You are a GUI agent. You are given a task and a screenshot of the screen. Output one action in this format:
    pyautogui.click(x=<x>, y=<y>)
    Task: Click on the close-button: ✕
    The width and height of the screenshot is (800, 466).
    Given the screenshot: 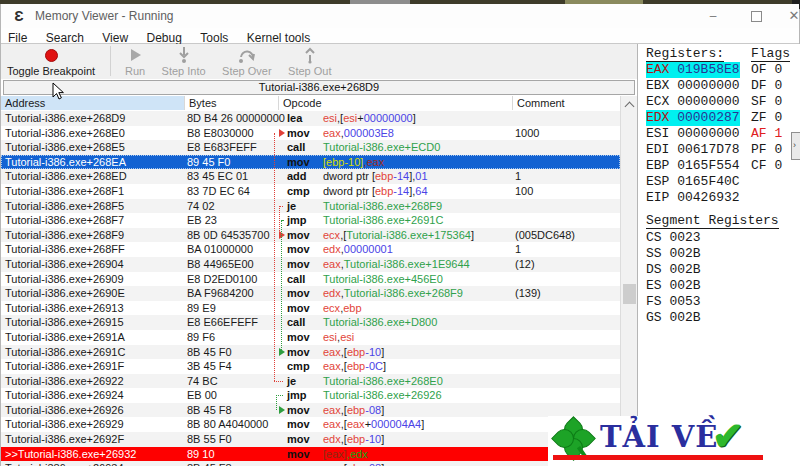 What is the action you would take?
    pyautogui.click(x=790, y=16)
    